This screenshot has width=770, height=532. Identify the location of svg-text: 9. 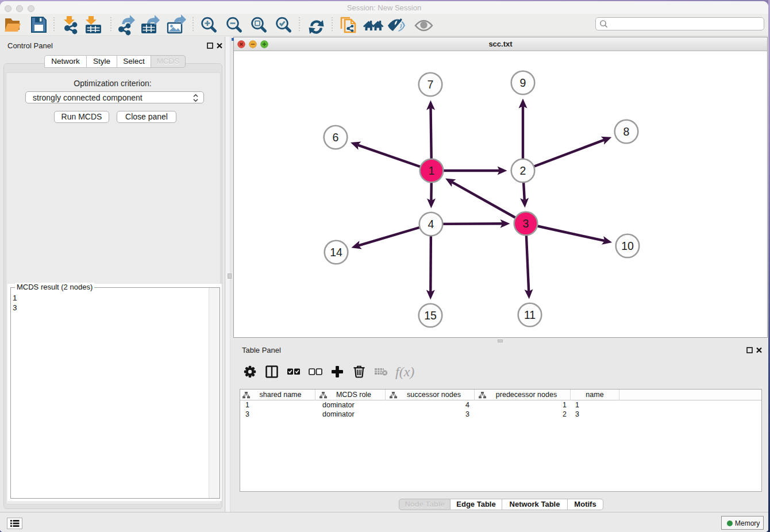
(523, 83).